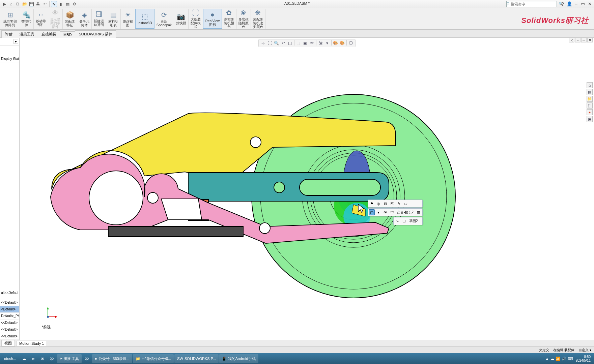  What do you see at coordinates (113, 19) in the screenshot?
I see `ribbon-材料明细表: ▤材料明 细表` at bounding box center [113, 19].